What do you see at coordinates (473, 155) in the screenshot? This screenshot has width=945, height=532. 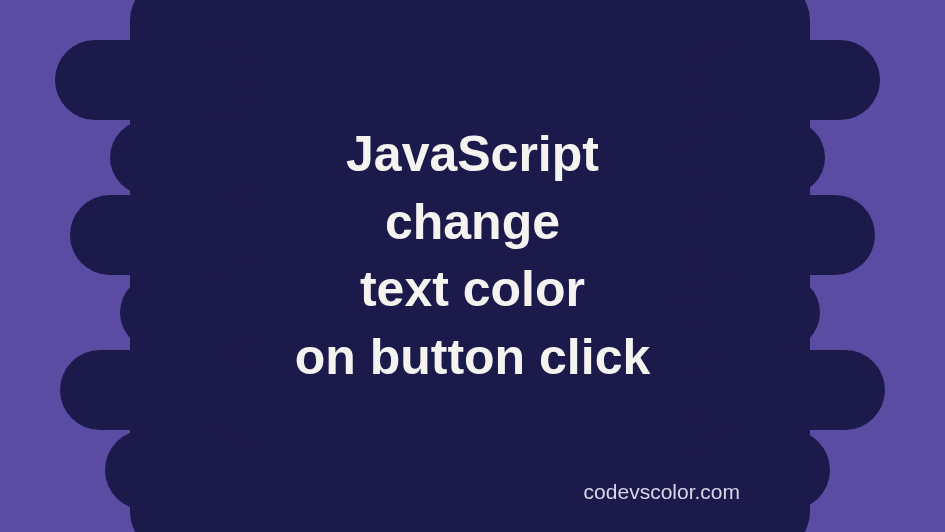 I see `title-line-1: JavaScript` at bounding box center [473, 155].